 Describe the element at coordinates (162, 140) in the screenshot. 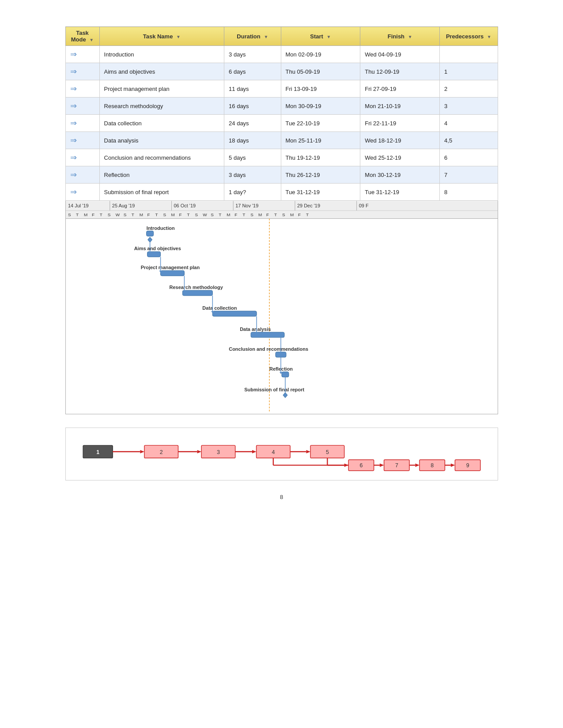

I see `cell-task-name: Data analysis` at that location.